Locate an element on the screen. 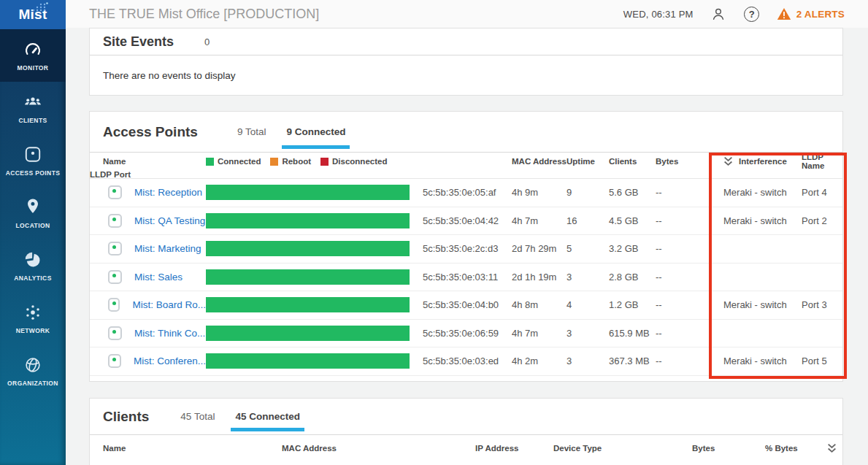 Image resolution: width=868 pixels, height=465 pixels. gauge-icon is located at coordinates (33, 50).